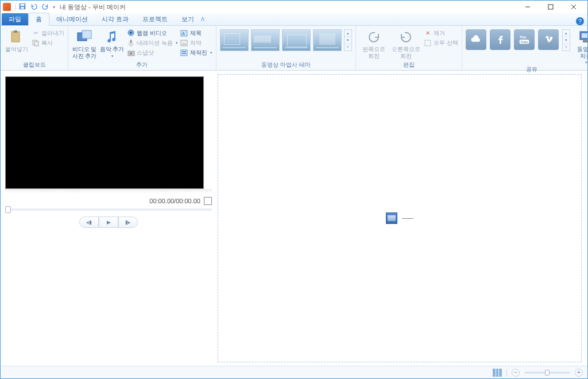 This screenshot has height=379, width=588. What do you see at coordinates (528, 7) in the screenshot?
I see `minimize-button` at bounding box center [528, 7].